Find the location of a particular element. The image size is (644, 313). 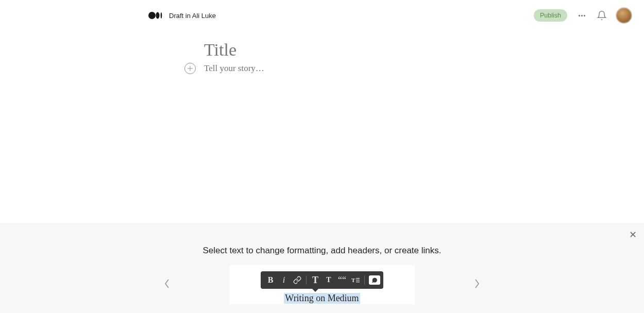

chevron-left-icon is located at coordinates (167, 285).